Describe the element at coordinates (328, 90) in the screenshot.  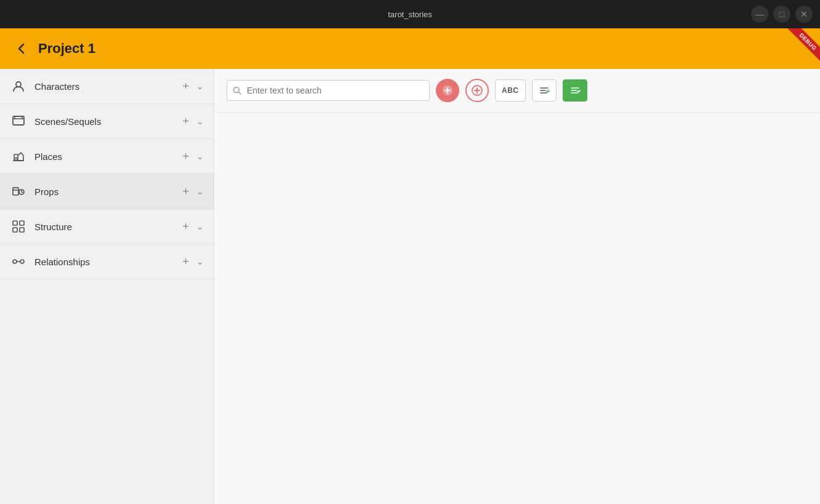
I see `search-container` at that location.